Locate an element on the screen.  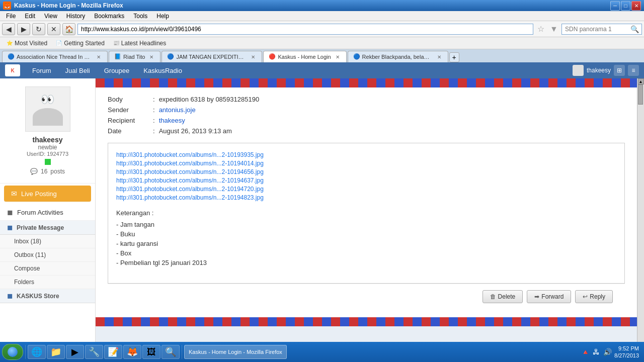
nav-username: thakeesy is located at coordinates (599, 70).